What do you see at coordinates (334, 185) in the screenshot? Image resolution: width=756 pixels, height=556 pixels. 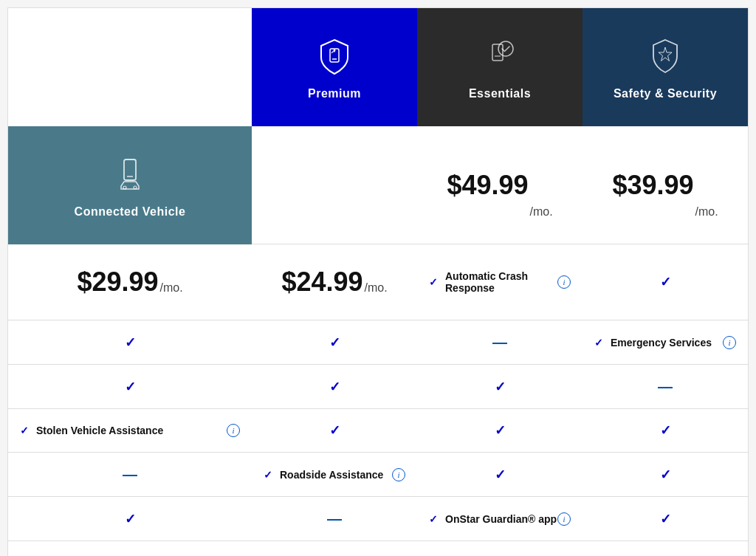 I see `price-label-cell` at bounding box center [334, 185].